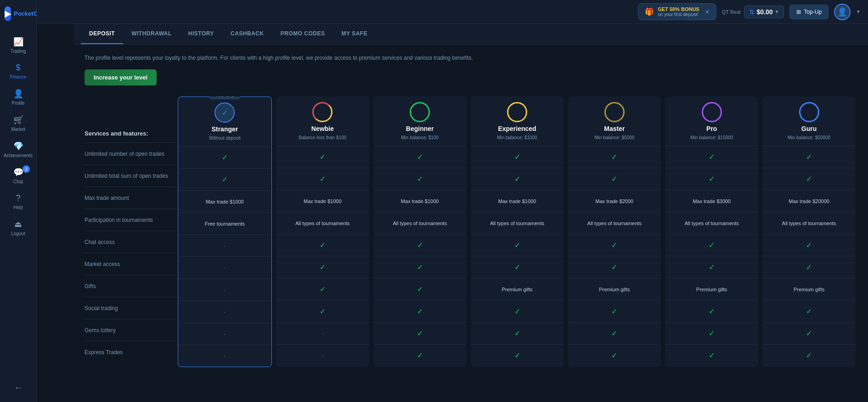 The image size is (868, 402). Describe the element at coordinates (225, 311) in the screenshot. I see `cell-social-stranger: -` at that location.